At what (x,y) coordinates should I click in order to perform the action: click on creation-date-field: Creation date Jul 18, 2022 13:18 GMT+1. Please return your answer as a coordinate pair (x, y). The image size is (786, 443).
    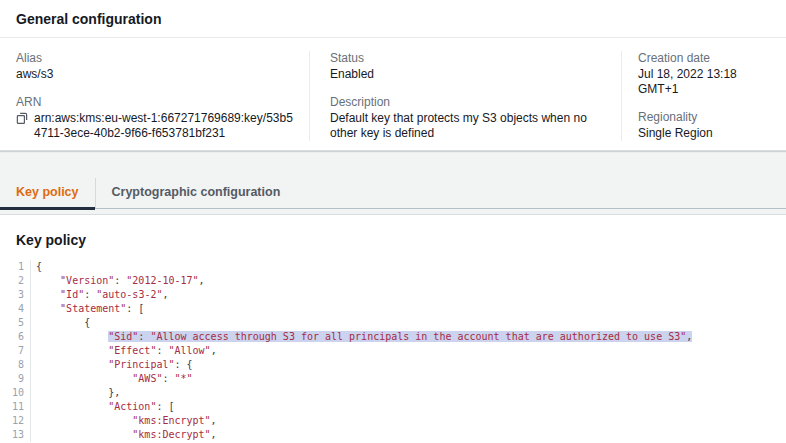
    Looking at the image, I should click on (705, 74).